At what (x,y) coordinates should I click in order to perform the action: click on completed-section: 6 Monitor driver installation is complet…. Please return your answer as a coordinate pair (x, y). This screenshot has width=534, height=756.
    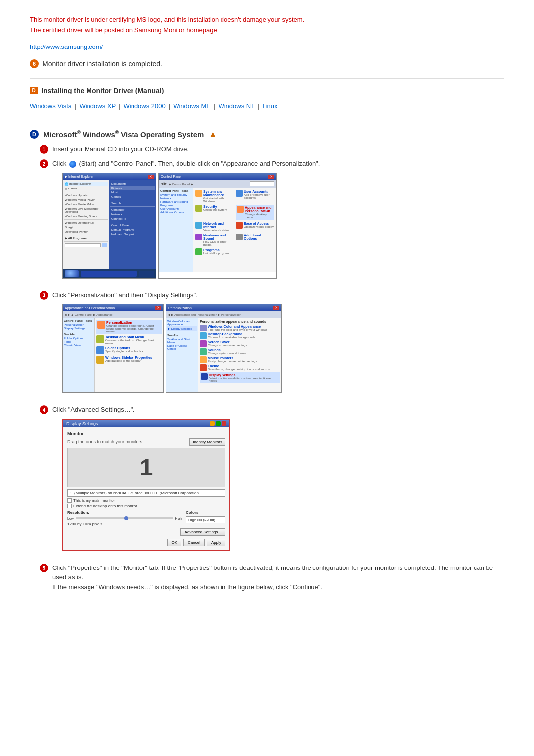
    Looking at the image, I should click on (267, 64).